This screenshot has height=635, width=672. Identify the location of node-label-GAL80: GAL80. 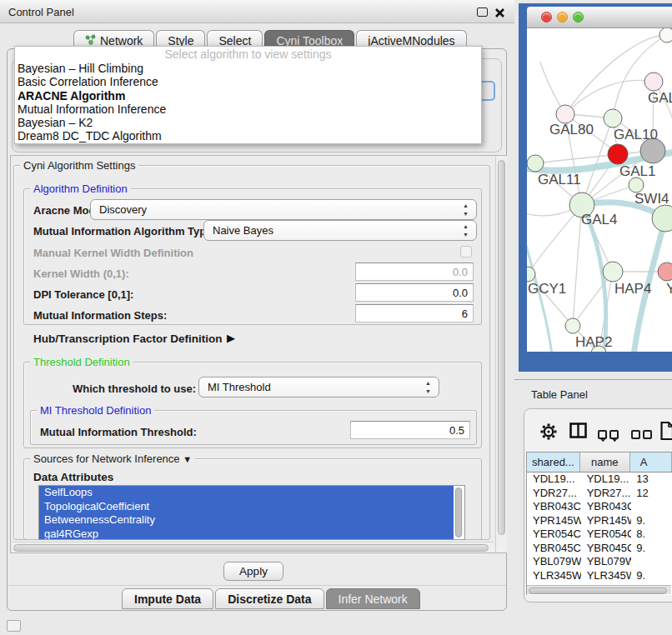
(572, 130).